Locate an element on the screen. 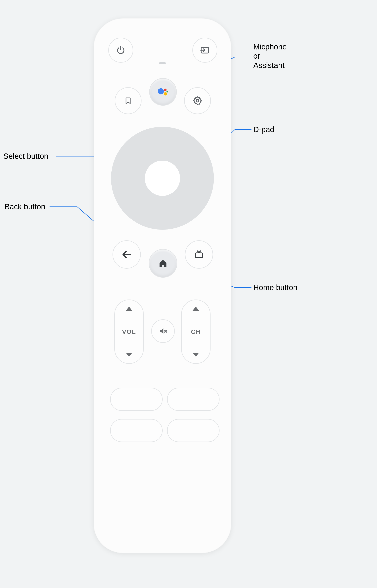 The width and height of the screenshot is (377, 588). label-dpad: D-pad is located at coordinates (264, 130).